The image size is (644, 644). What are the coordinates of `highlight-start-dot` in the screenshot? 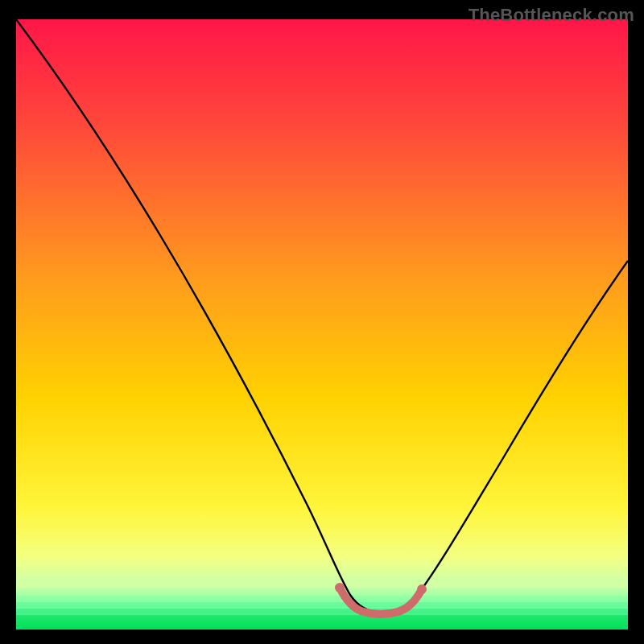 It's located at (340, 588).